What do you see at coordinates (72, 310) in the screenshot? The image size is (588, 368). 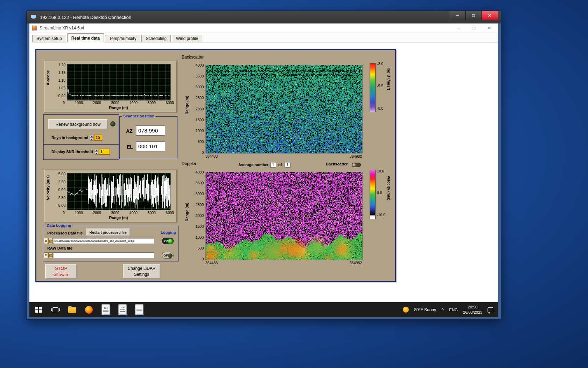 I see `file-explorer-button` at bounding box center [72, 310].